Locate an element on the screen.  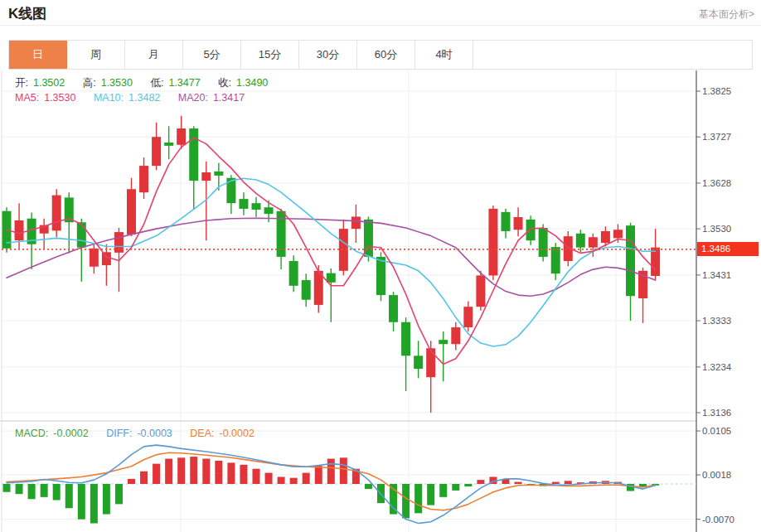
diff-label: DIFF: is located at coordinates (119, 433).